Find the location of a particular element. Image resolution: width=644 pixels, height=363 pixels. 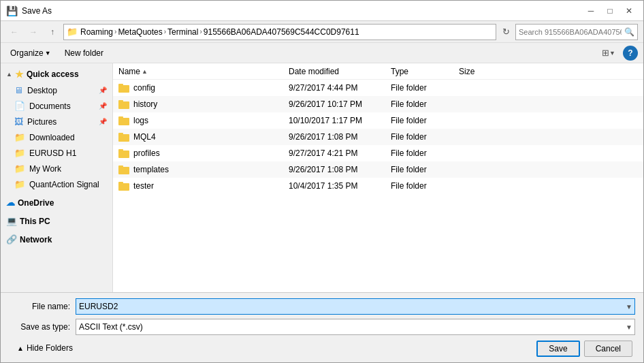

crumb-hash: 915566BA06ADA407569C544CC0D97611 is located at coordinates (282, 32).